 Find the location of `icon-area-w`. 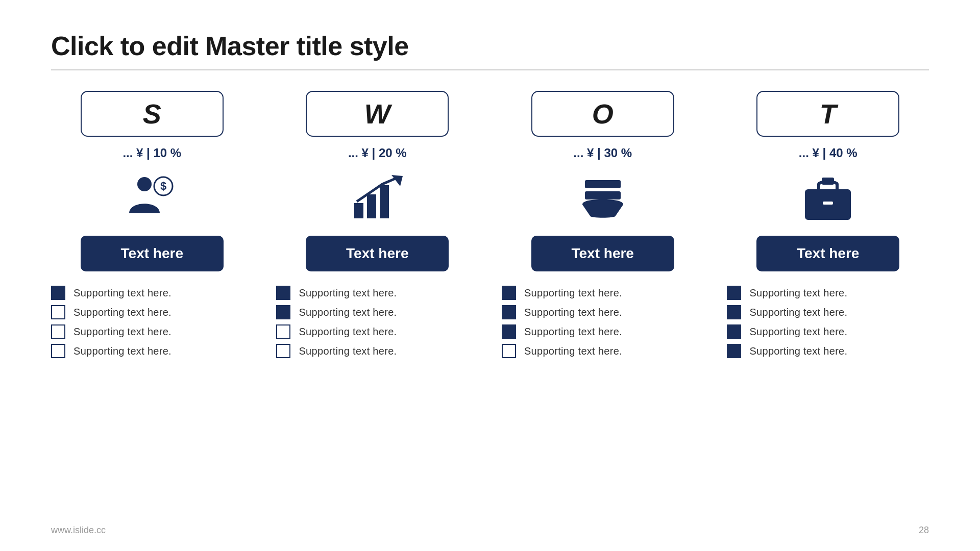

icon-area-w is located at coordinates (377, 198).